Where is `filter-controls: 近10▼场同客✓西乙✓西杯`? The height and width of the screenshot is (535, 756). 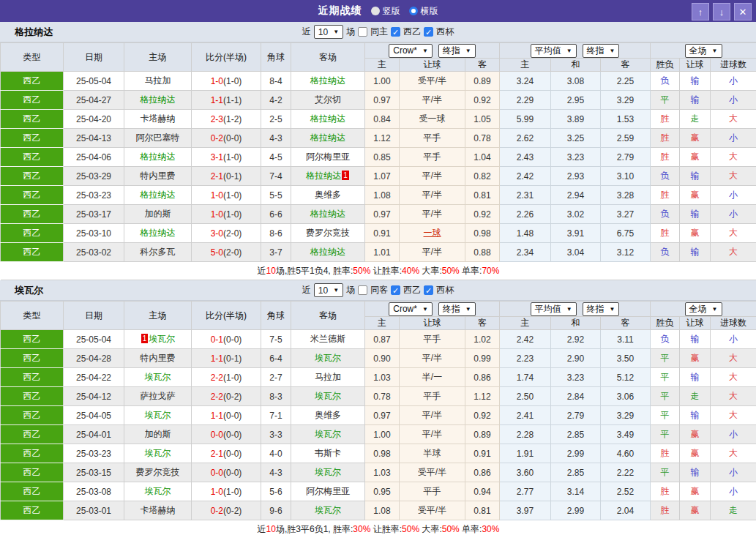
filter-controls: 近10▼场同客✓西乙✓西杯 is located at coordinates (378, 290).